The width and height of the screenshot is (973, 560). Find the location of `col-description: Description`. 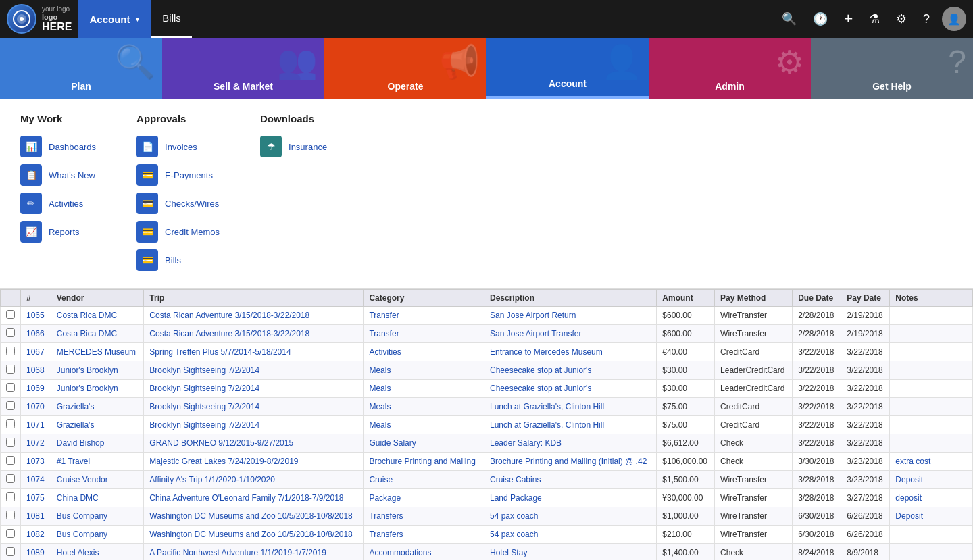

col-description: Description is located at coordinates (570, 299).